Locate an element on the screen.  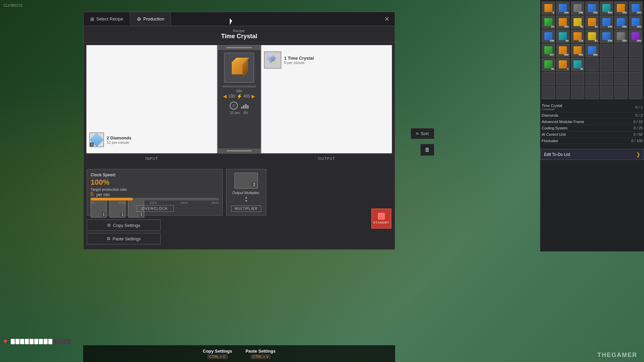
arrow-left: ◀ is located at coordinates (225, 96).